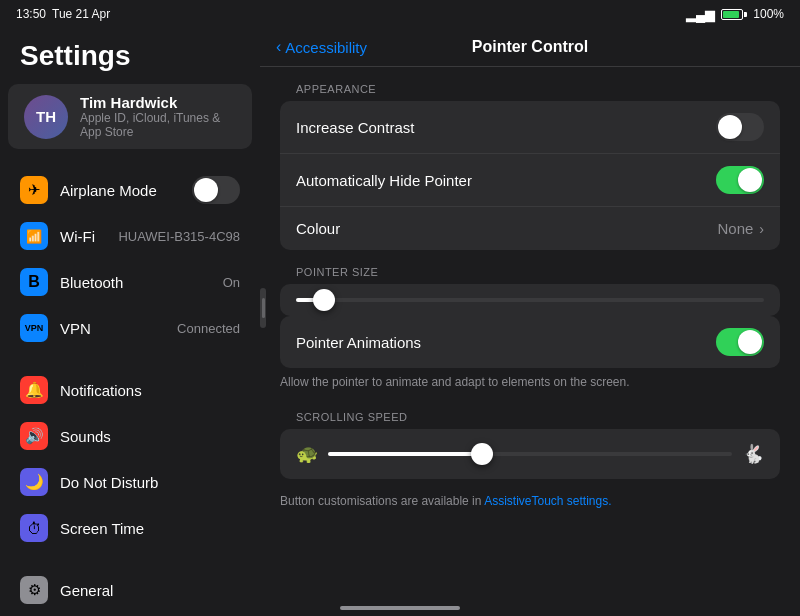 Image resolution: width=800 pixels, height=616 pixels. I want to click on sidebar-section-notifications: 🔔 Notifications 🔊 Sounds 🌙 Do Not Distur…, so click(130, 459).